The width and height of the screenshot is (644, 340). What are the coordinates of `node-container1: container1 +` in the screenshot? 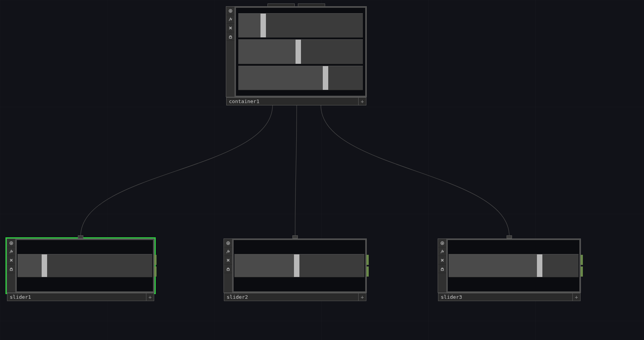 It's located at (296, 52).